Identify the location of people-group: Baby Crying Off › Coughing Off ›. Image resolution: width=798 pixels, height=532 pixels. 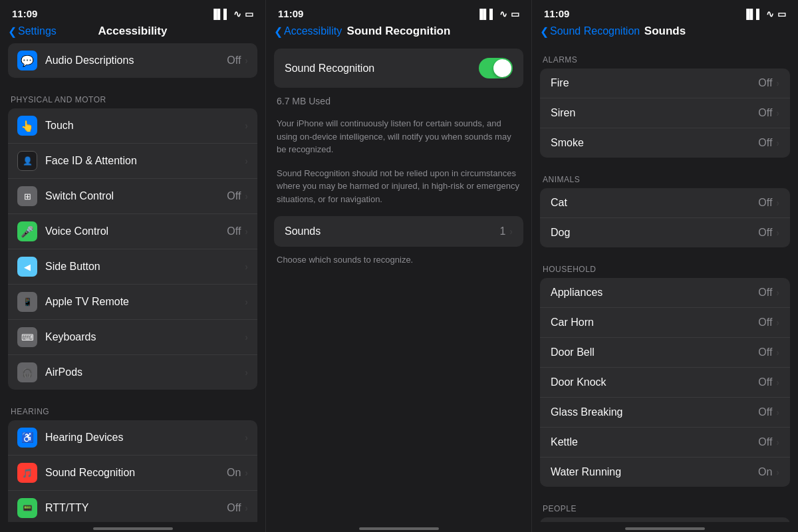
(665, 520).